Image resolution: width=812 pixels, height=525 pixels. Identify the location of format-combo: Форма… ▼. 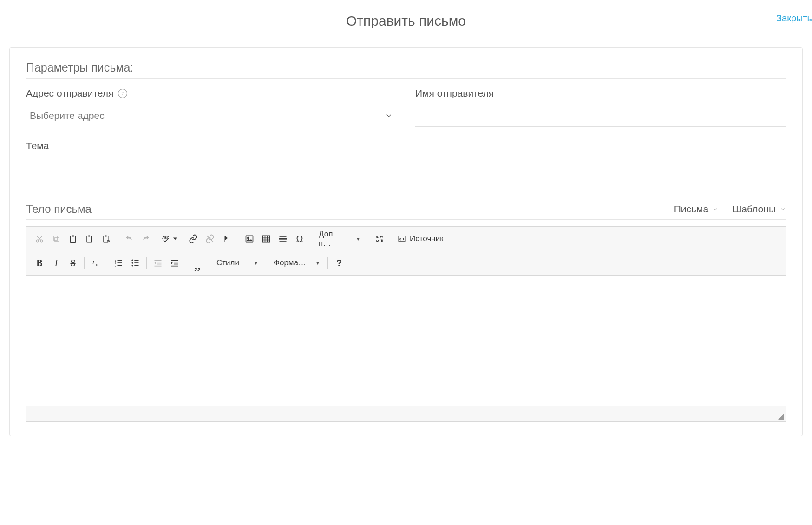
(297, 263).